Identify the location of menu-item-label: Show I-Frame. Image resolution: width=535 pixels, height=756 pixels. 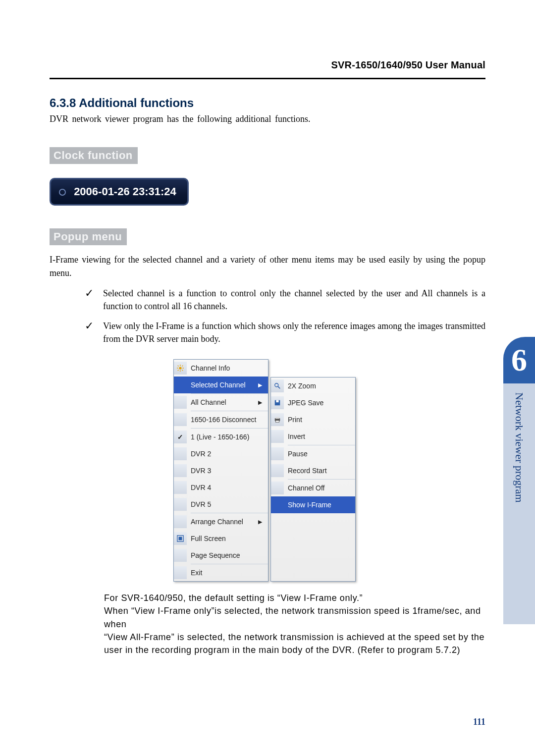
(310, 505).